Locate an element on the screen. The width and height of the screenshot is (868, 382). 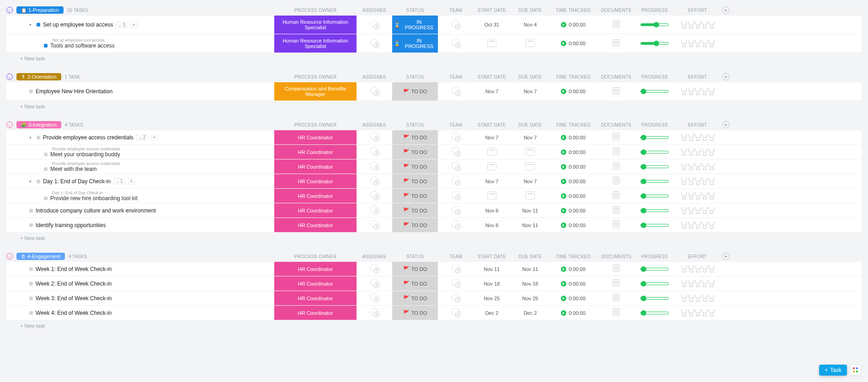
group-badge: 🧩 3-Integration is located at coordinates (39, 125).